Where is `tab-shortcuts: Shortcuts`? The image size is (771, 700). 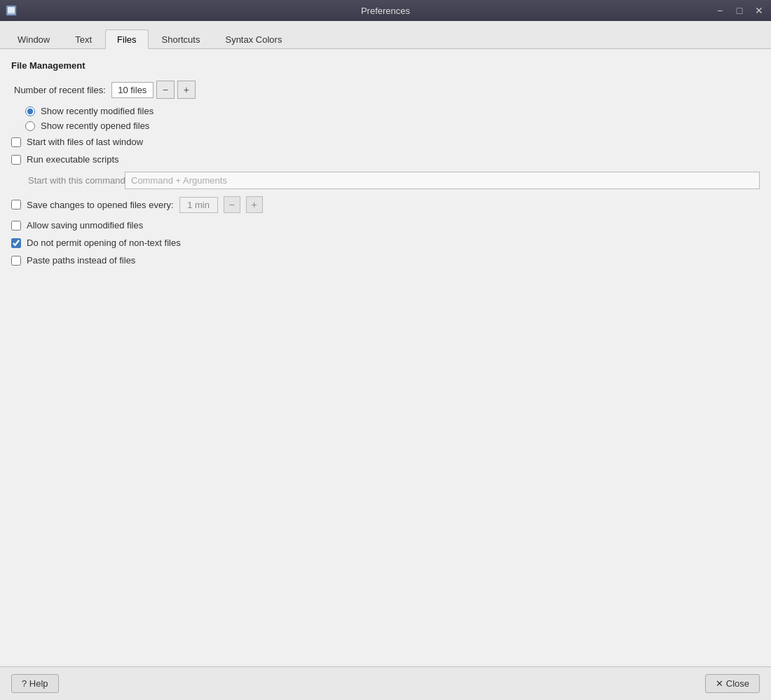
tab-shortcuts: Shortcuts is located at coordinates (181, 39).